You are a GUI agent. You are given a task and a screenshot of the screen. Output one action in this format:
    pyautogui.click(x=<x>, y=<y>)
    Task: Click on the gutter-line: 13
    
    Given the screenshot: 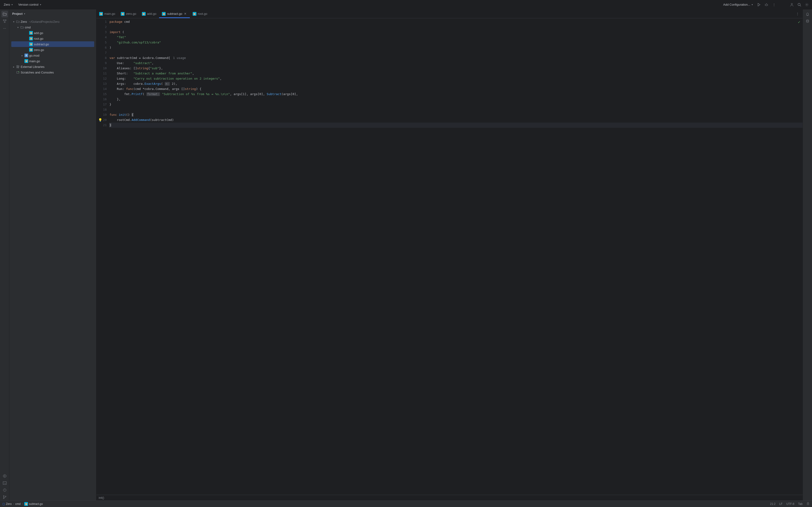 What is the action you would take?
    pyautogui.click(x=101, y=84)
    